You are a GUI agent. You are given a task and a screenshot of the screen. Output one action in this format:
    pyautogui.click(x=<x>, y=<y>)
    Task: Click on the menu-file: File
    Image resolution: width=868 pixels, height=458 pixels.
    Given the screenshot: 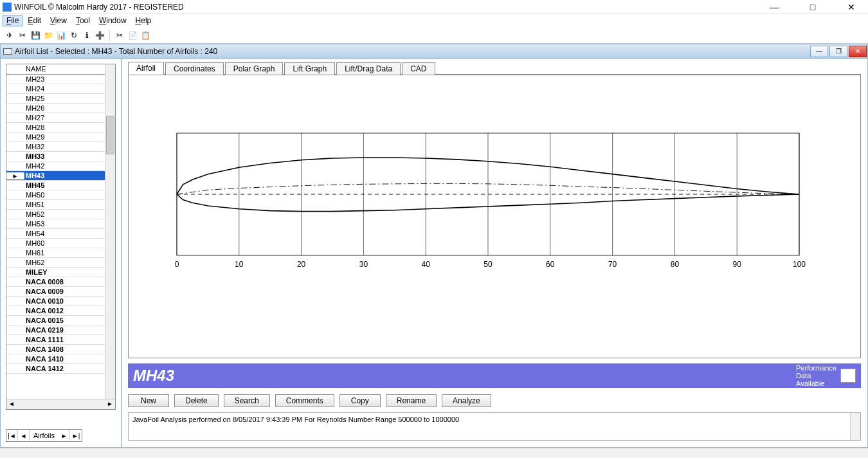 What is the action you would take?
    pyautogui.click(x=13, y=21)
    